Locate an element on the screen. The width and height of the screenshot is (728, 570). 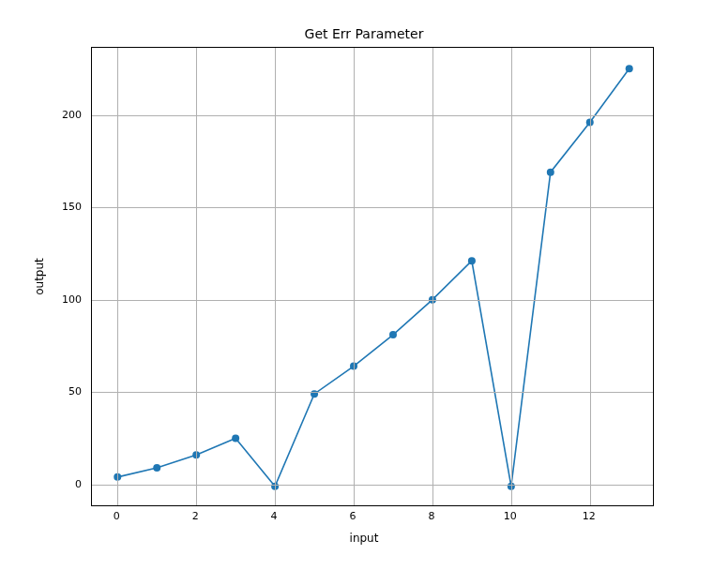
x-axis-label: input is located at coordinates (364, 538).